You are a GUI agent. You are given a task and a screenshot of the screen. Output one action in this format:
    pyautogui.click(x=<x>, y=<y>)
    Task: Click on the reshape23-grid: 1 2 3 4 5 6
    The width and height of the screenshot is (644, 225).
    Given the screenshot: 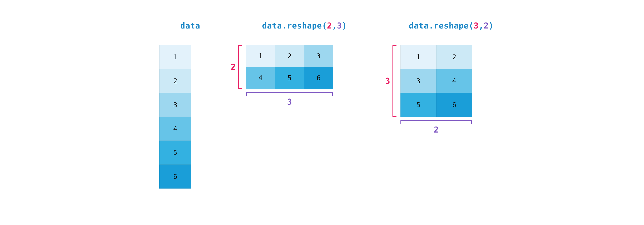 What is the action you would take?
    pyautogui.click(x=290, y=67)
    